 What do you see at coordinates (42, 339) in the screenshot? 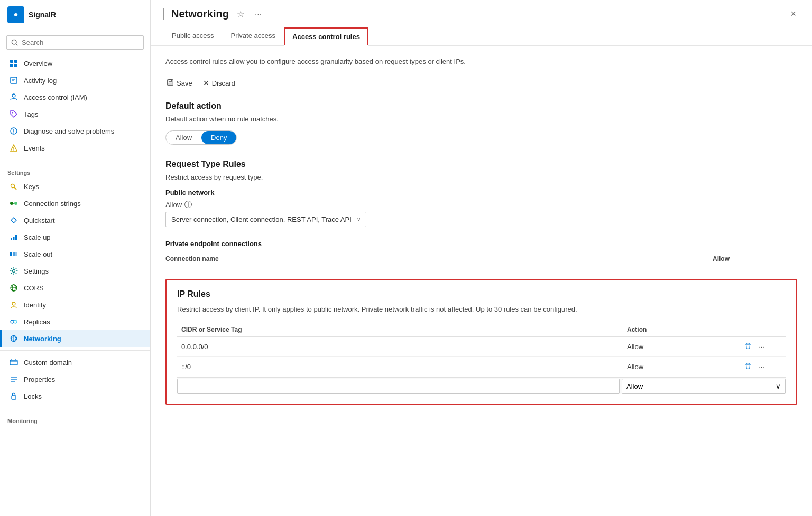
I see `sidebar-item-label: Networking` at bounding box center [42, 339].